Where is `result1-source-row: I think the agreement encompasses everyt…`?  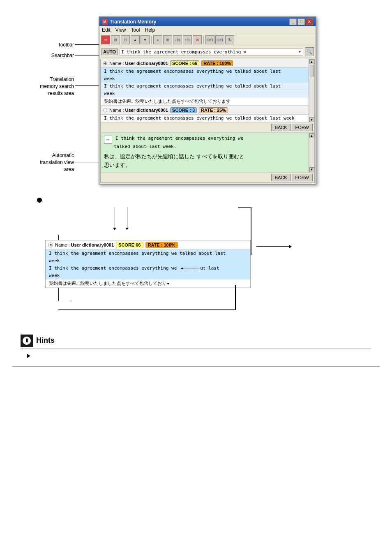 result1-source-row: I think the agreement encompasses everyt… is located at coordinates (205, 72).